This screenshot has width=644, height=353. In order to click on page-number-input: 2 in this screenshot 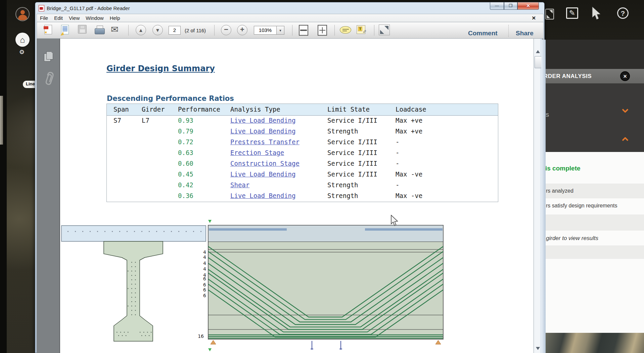, I will do `click(175, 30)`.